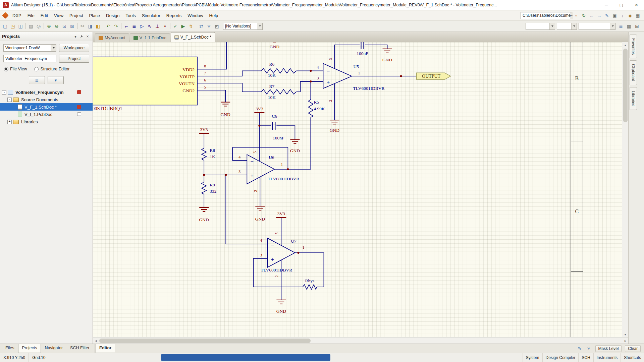  Describe the element at coordinates (632, 358) in the screenshot. I see `status-shortcuts: Shortcuts` at that location.